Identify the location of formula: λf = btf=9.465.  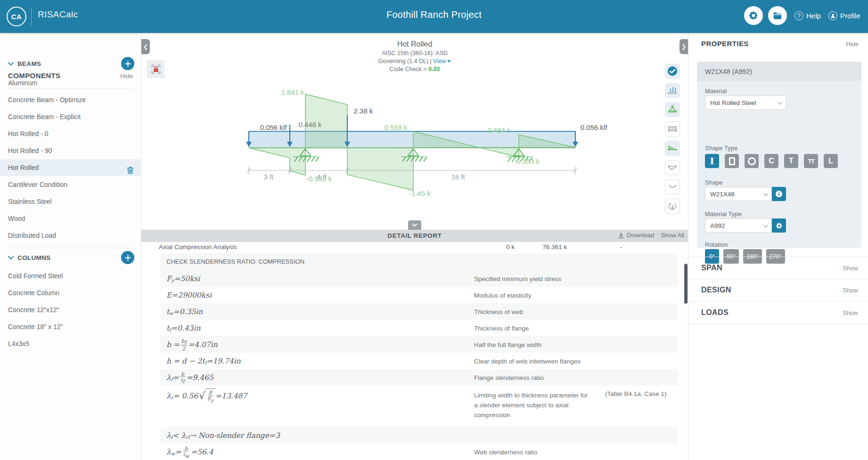
(190, 378).